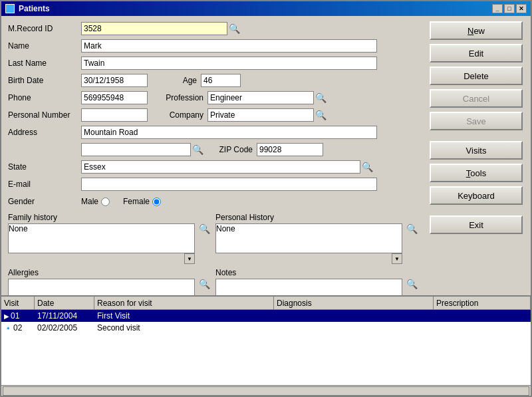 The width and height of the screenshot is (532, 397). What do you see at coordinates (213, 46) in the screenshot?
I see `name-row: Name` at bounding box center [213, 46].